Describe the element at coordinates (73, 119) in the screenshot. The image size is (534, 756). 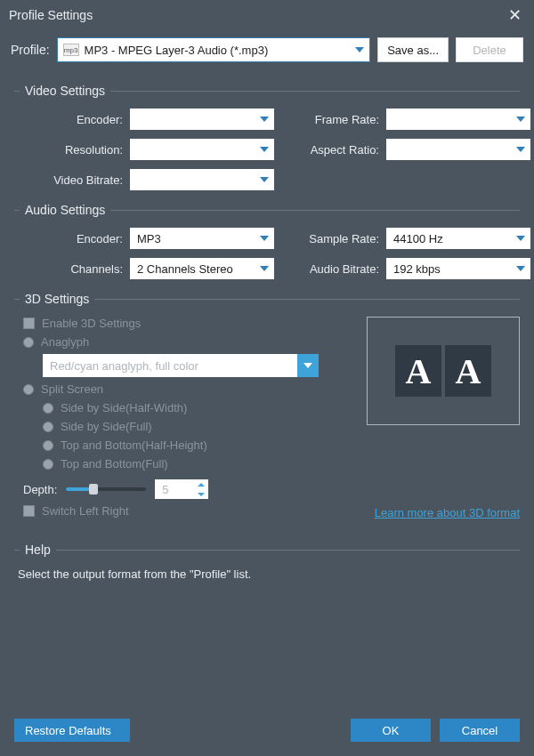
I see `video-encoder-label: Encoder:` at that location.